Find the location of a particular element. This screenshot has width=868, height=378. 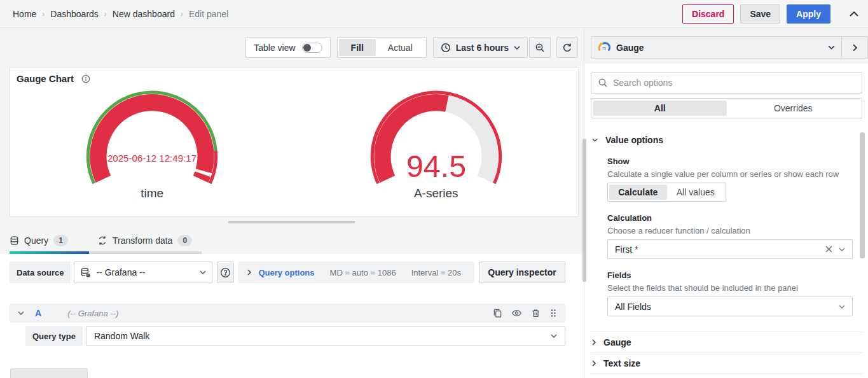

apply-button: Apply is located at coordinates (809, 14).